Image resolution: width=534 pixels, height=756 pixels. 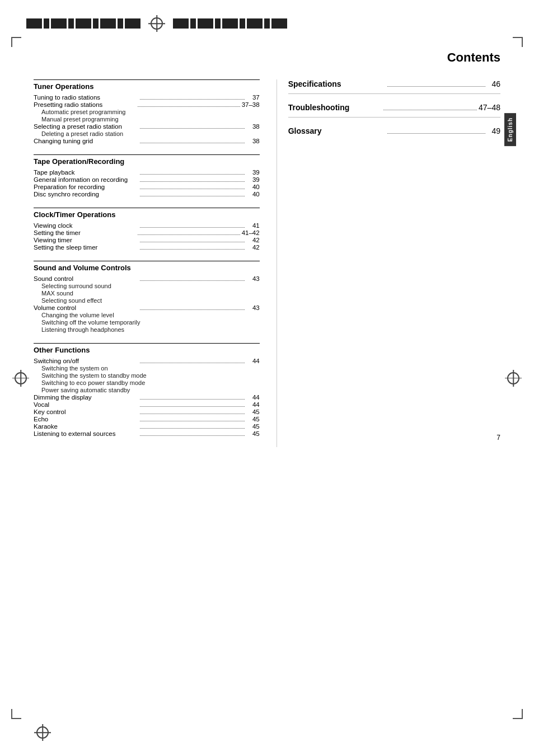 I want to click on toc-entry-label: Preparation for recording, so click(x=86, y=187).